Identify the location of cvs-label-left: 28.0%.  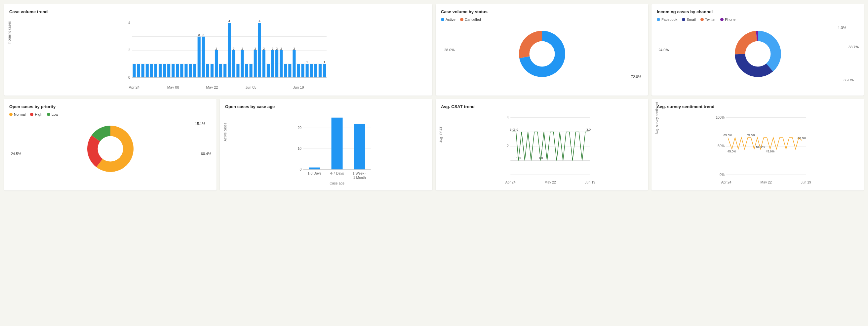
(450, 50).